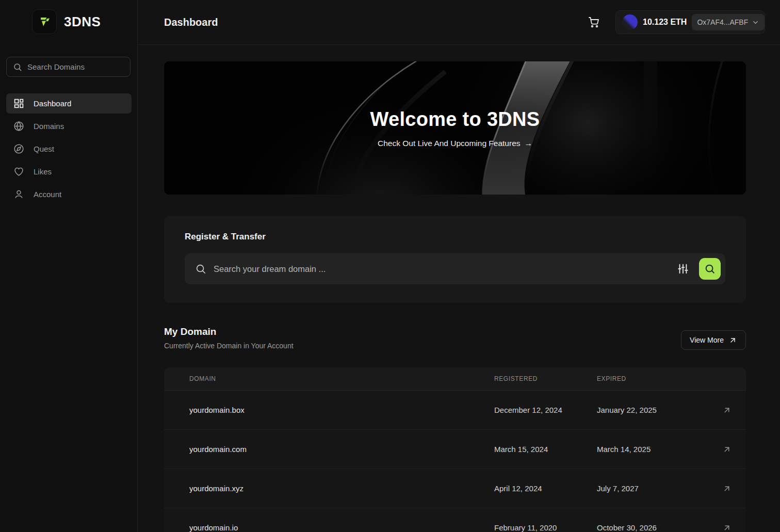  I want to click on hero-subtitle: Check Out Live And Upcoming Features, so click(449, 143).